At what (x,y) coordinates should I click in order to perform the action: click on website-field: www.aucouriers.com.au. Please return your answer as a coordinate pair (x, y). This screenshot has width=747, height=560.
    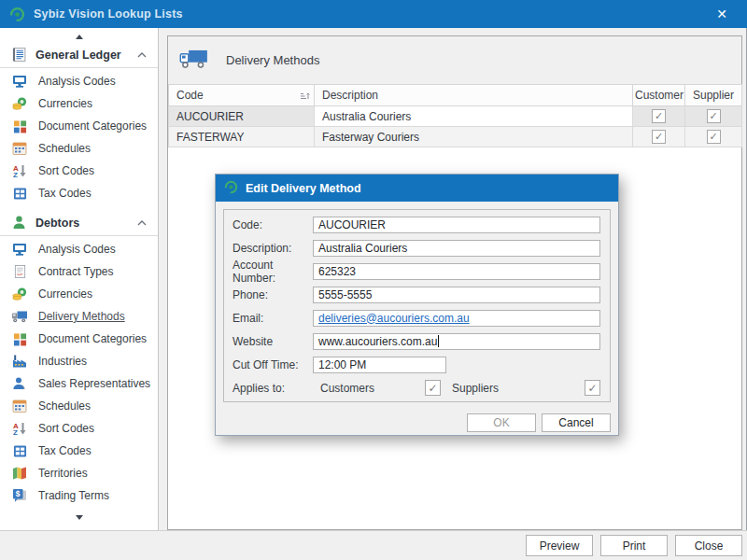
    Looking at the image, I should click on (457, 342).